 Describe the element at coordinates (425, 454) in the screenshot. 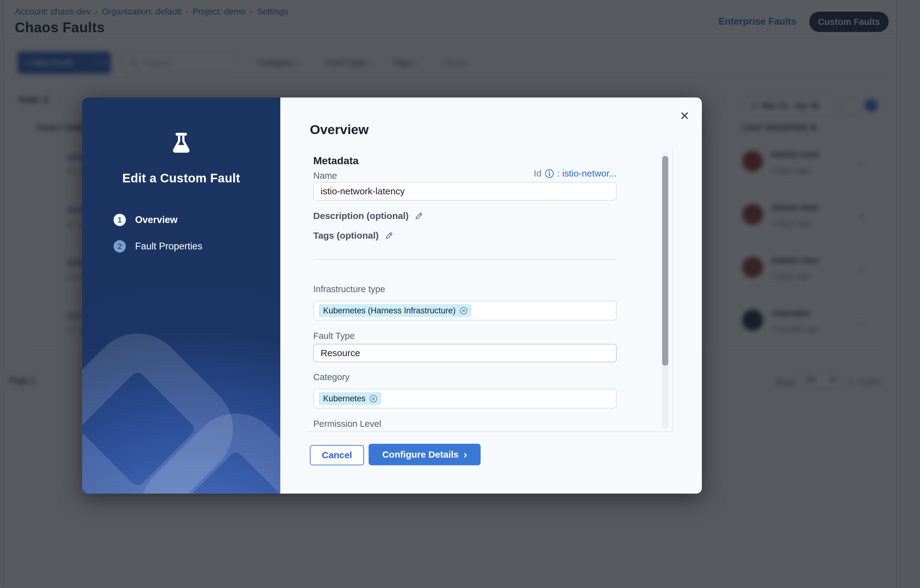

I see `configure-details-button: Configure Details ›` at that location.